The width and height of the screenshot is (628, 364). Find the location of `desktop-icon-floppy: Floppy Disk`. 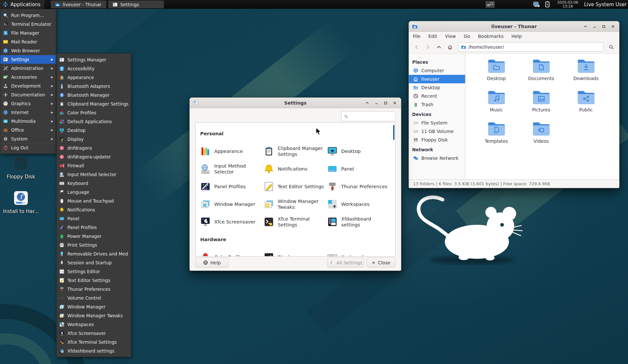

desktop-icon-floppy: Floppy Disk is located at coordinates (21, 168).